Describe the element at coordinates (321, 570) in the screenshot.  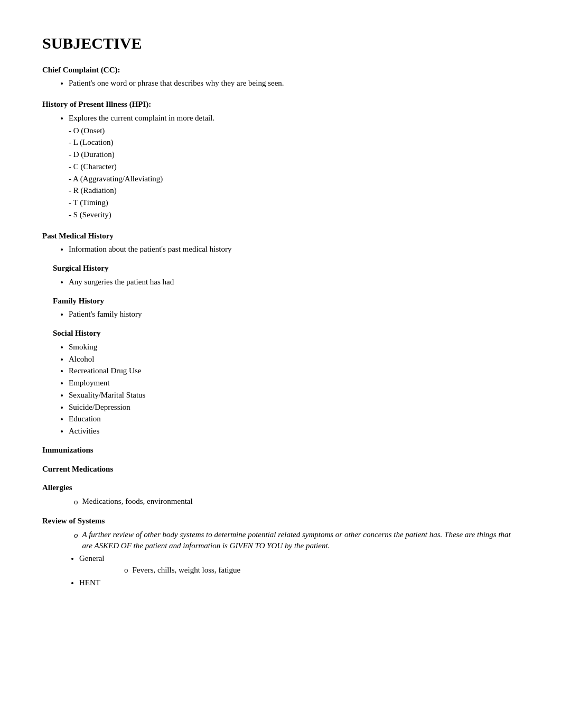
I see `list-item: Fevers, chills, weight loss, fatigue` at that location.